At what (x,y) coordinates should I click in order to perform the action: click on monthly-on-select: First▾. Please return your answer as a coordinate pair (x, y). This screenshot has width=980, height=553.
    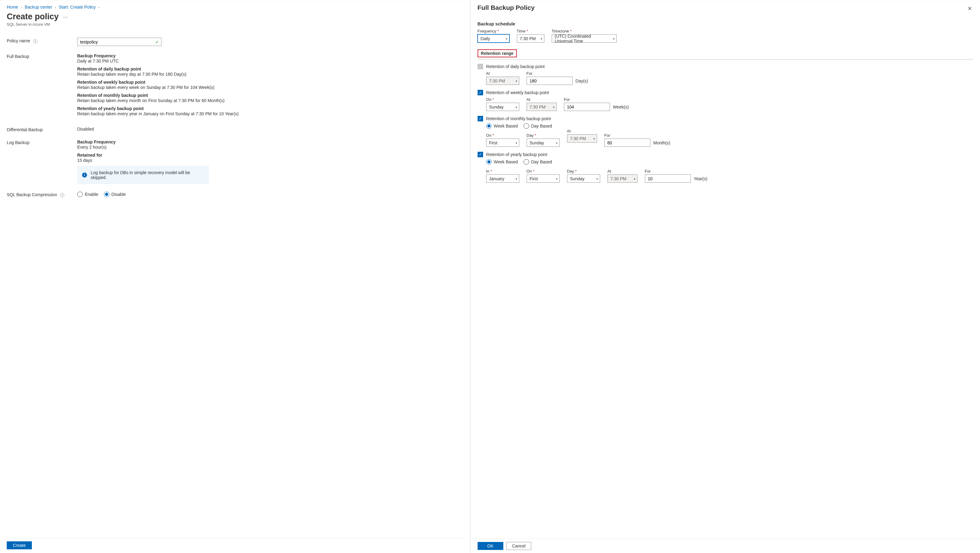
    Looking at the image, I should click on (503, 143).